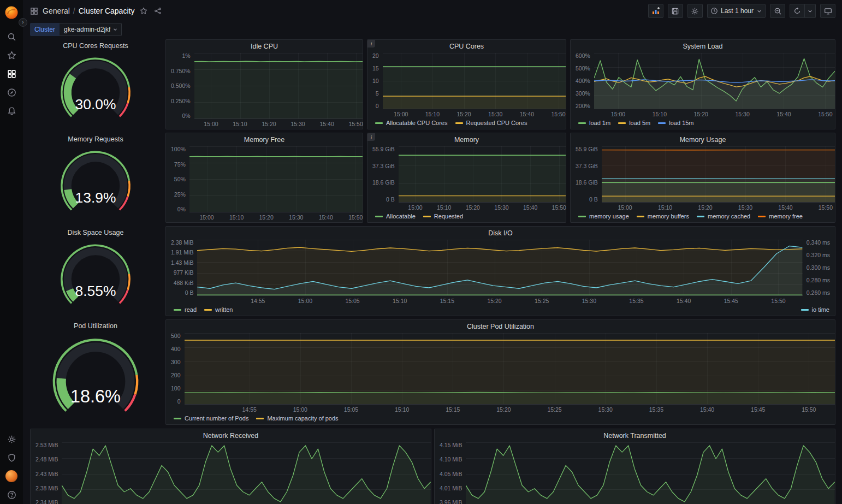 This screenshot has height=504, width=842. I want to click on panel-title: Disk Space Usage, so click(96, 233).